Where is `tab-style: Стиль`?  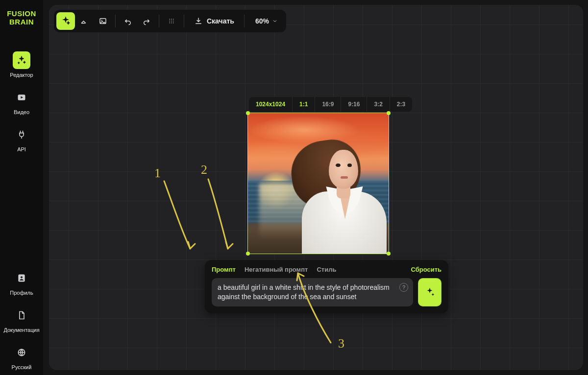
tab-style: Стиль is located at coordinates (326, 269).